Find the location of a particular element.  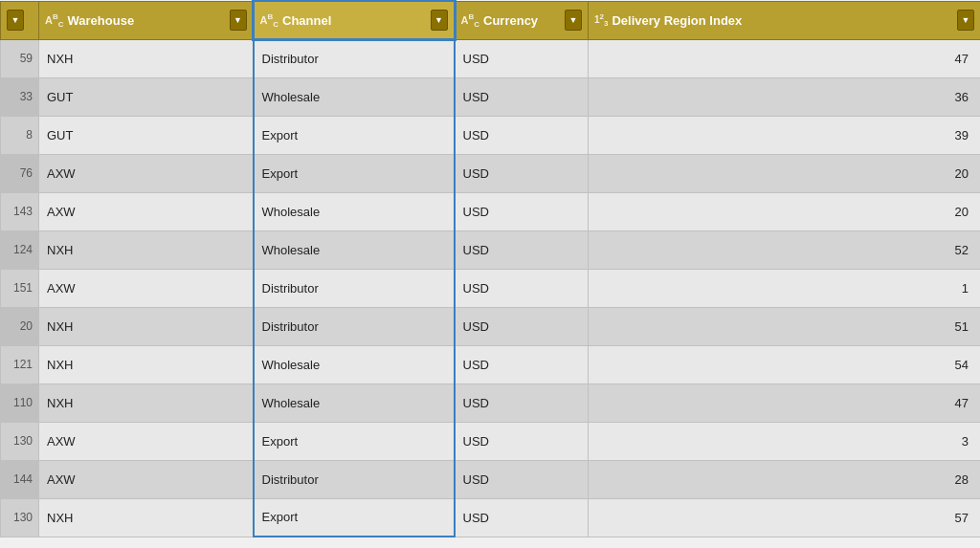

row-index: 124 is located at coordinates (20, 250).